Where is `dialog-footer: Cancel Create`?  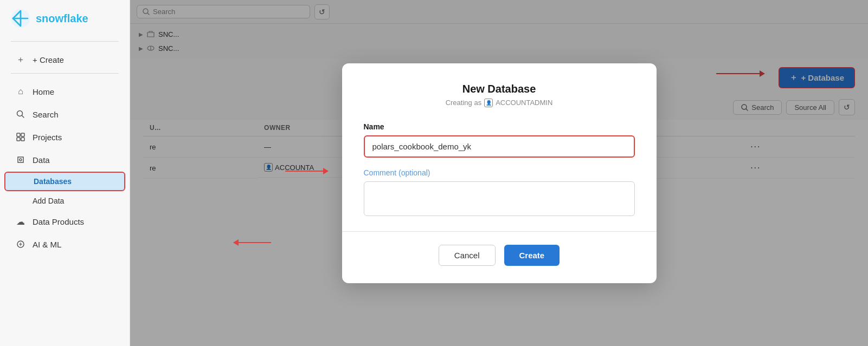
dialog-footer: Cancel Create is located at coordinates (499, 256).